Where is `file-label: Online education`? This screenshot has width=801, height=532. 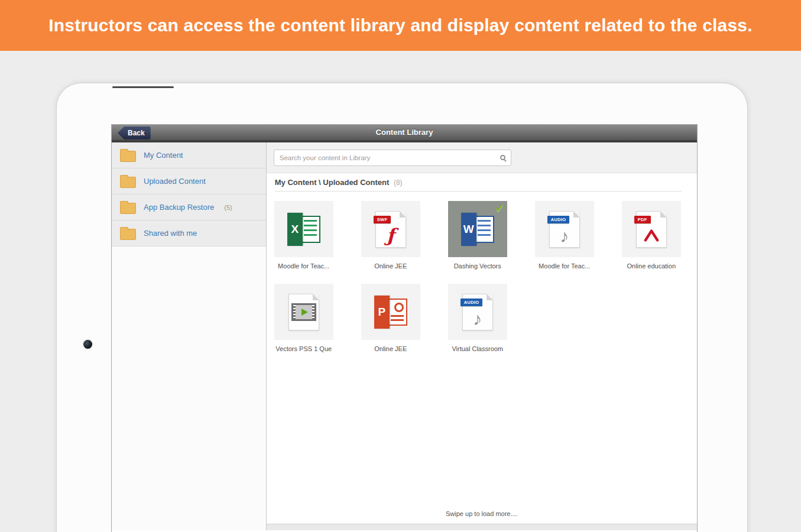
file-label: Online education is located at coordinates (651, 266).